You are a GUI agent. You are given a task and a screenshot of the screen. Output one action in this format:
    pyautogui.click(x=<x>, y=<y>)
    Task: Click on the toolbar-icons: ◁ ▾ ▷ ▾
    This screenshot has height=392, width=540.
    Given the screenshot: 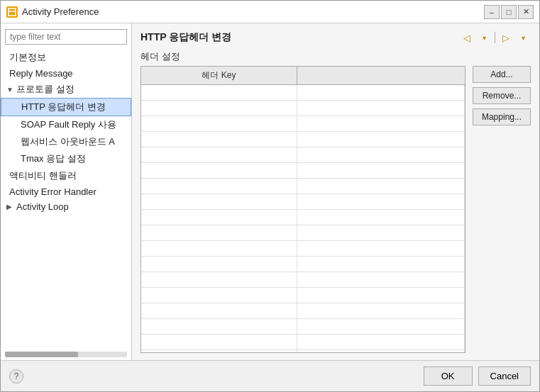 What is the action you would take?
    pyautogui.click(x=495, y=38)
    